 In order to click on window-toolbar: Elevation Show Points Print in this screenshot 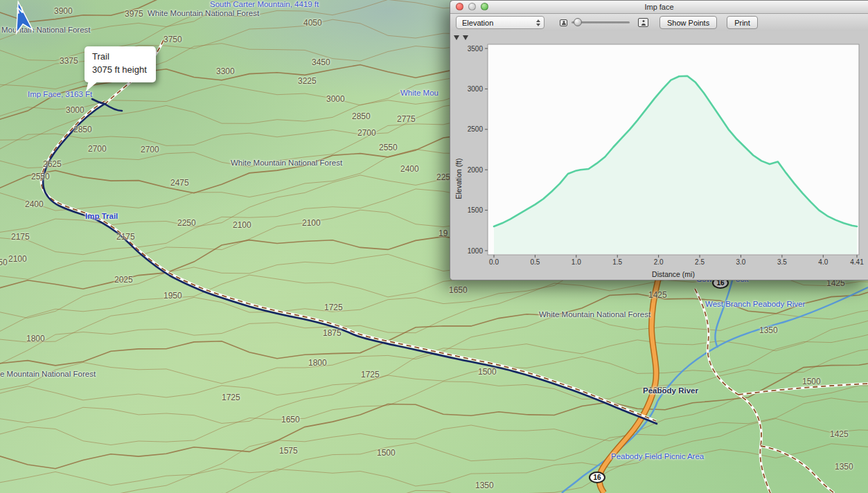, I will do `click(659, 23)`.